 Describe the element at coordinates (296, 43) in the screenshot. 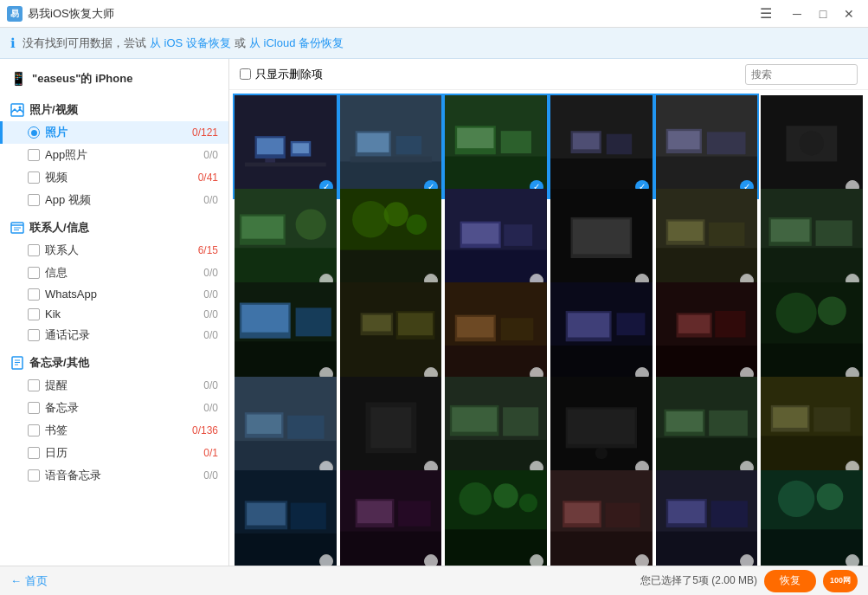

I see `icloud-restore-link: 从 iCloud 备份恢复` at that location.